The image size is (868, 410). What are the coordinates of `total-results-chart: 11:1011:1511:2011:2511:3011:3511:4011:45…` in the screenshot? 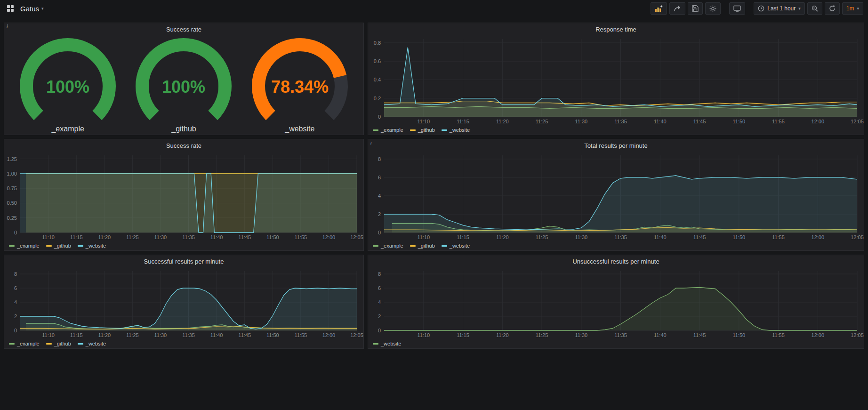 It's located at (616, 196).